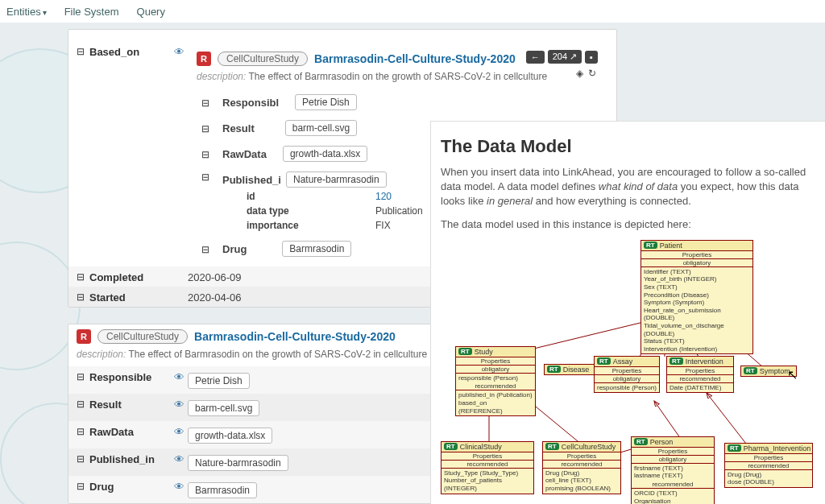 The image size is (825, 504). Describe the element at coordinates (592, 73) in the screenshot. I see `history-icon: ↻` at that location.